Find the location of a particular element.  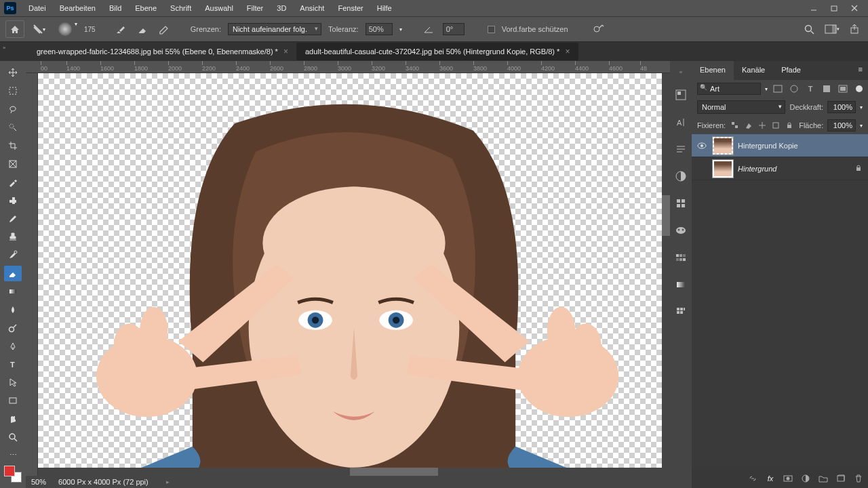

dodge-tool is located at coordinates (13, 328).